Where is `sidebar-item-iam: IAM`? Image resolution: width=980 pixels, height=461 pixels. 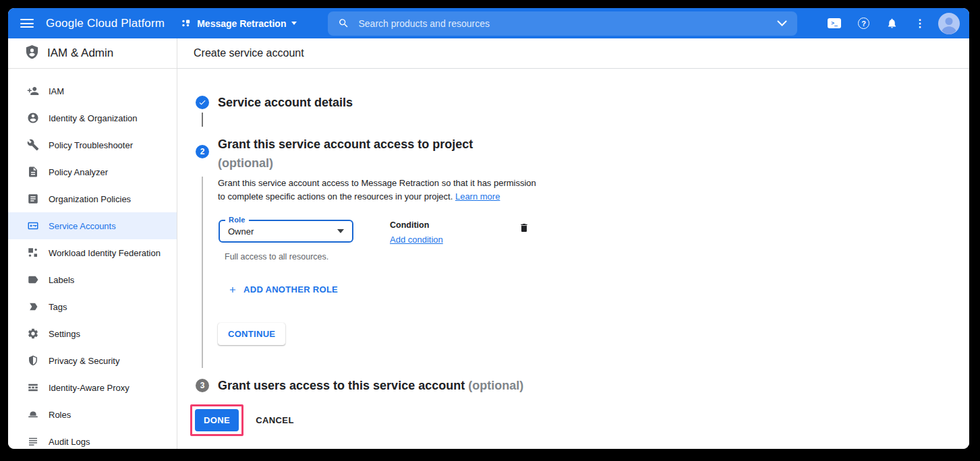 sidebar-item-iam: IAM is located at coordinates (92, 91).